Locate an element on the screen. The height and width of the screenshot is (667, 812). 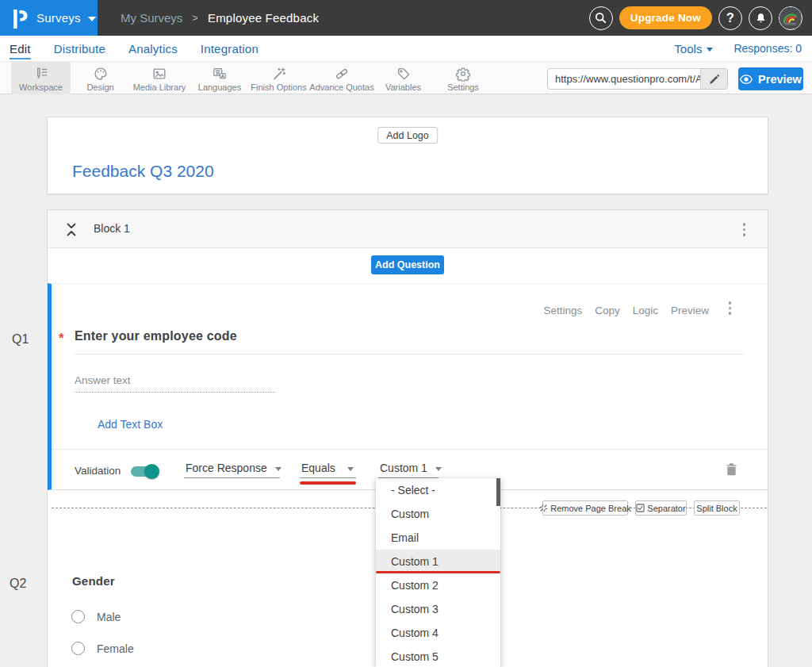
palette-icon is located at coordinates (101, 74).